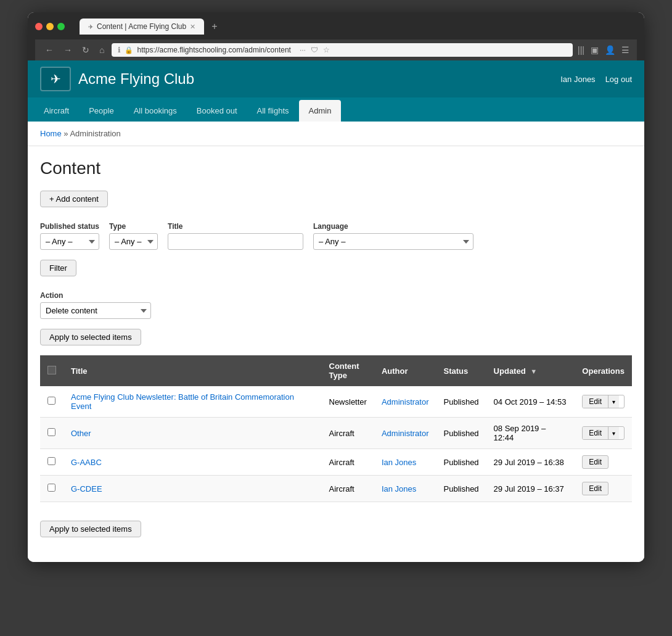  Describe the element at coordinates (236, 242) in the screenshot. I see `title-input` at that location.